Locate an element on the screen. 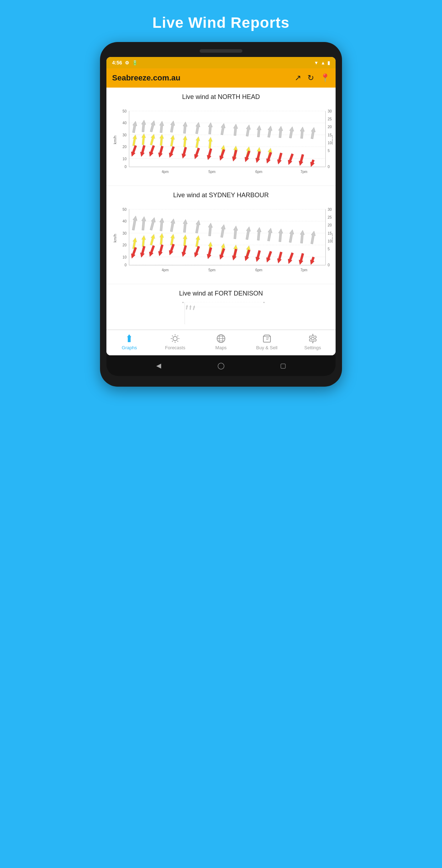 The height and width of the screenshot is (868, 442). nav-label-buy-sell: Buy & Sell is located at coordinates (267, 347).